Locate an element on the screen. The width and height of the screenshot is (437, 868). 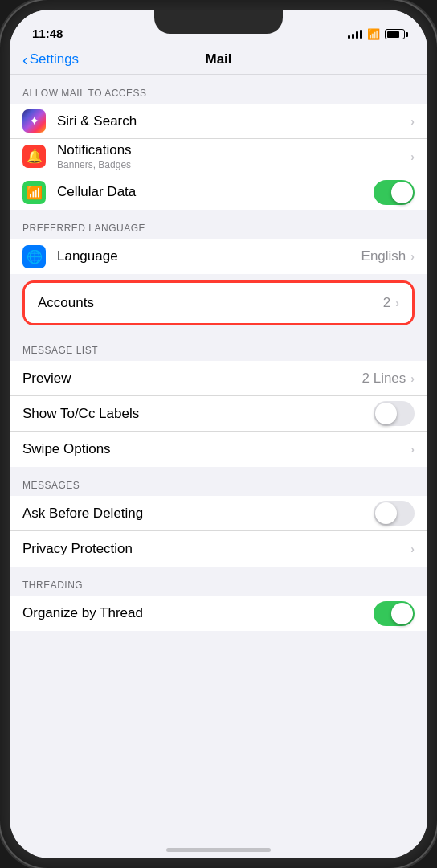
accounts-row: Accounts 2 › is located at coordinates (218, 303).